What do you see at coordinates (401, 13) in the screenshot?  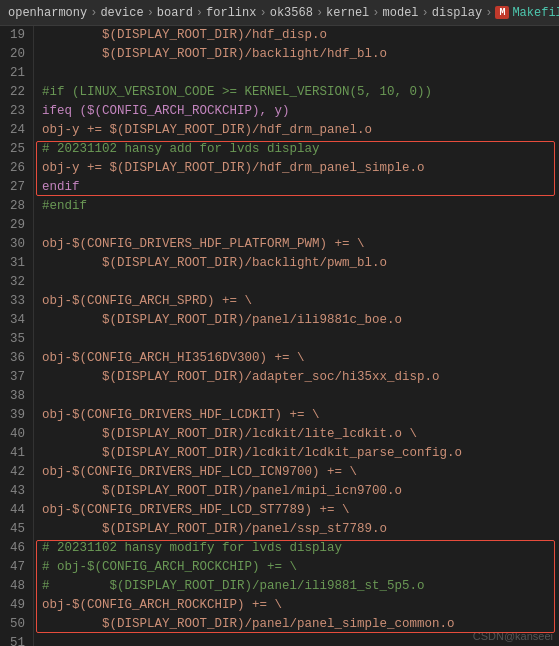 I see `breadcrumb-model: model` at bounding box center [401, 13].